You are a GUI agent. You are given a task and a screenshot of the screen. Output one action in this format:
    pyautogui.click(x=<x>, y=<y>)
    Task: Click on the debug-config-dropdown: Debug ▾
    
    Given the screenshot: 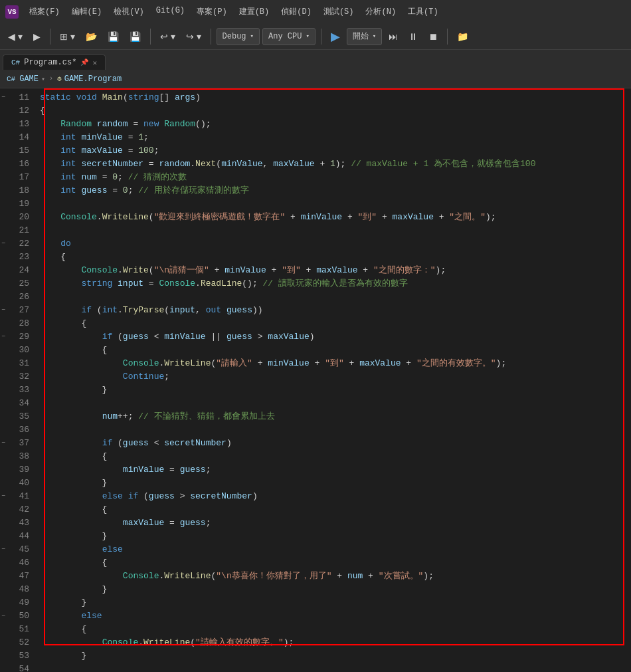 What is the action you would take?
    pyautogui.click(x=238, y=37)
    